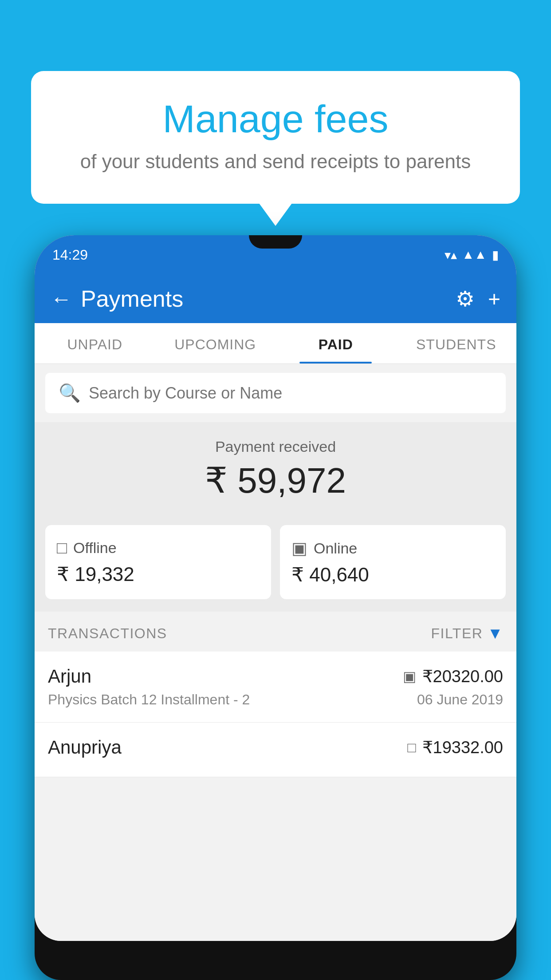 The width and height of the screenshot is (551, 980). Describe the element at coordinates (276, 687) in the screenshot. I see `table-row: Arjun ▣ ₹20320.00 Physics Batch 12 Insta…` at that location.